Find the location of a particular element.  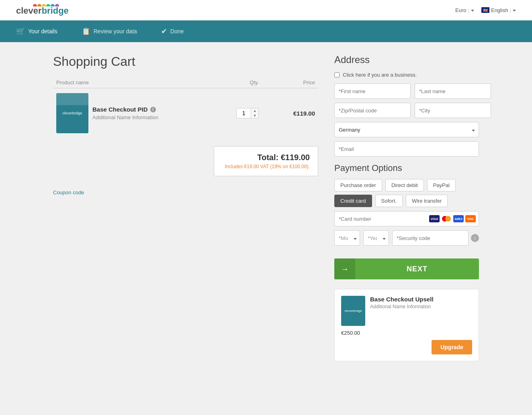

logo-text-bridge: bridge is located at coordinates (55, 11).